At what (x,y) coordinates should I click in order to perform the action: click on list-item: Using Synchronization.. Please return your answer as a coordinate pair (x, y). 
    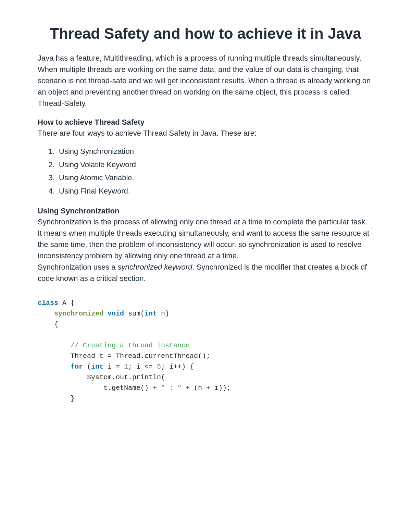
    Looking at the image, I should click on (215, 151).